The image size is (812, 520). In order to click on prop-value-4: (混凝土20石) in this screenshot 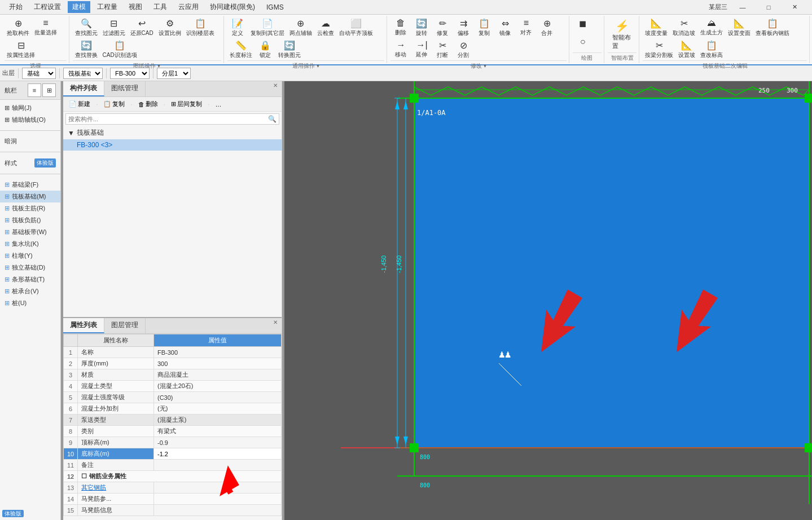, I will do `click(217, 386)`.